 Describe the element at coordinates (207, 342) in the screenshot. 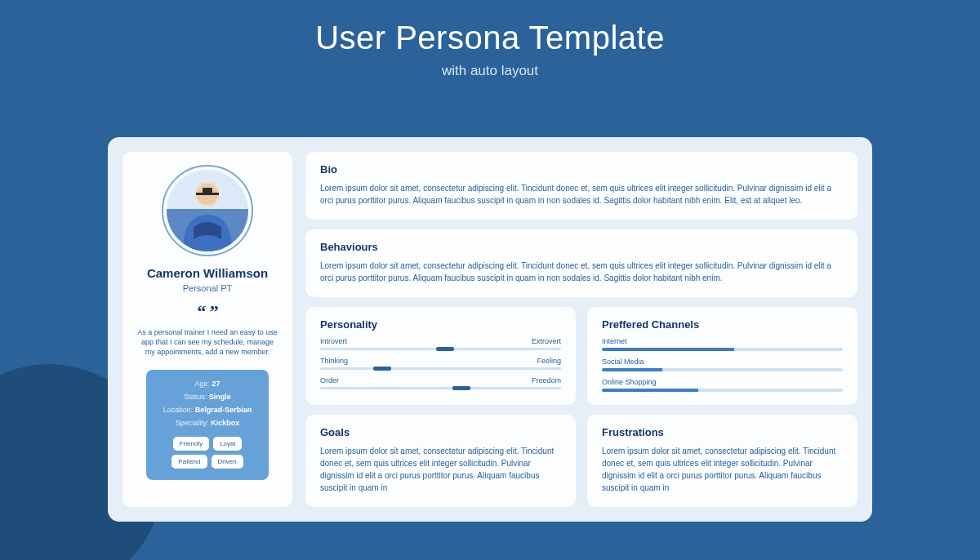

I see `persona-quote: As a personal trainer I need an easy to …` at that location.